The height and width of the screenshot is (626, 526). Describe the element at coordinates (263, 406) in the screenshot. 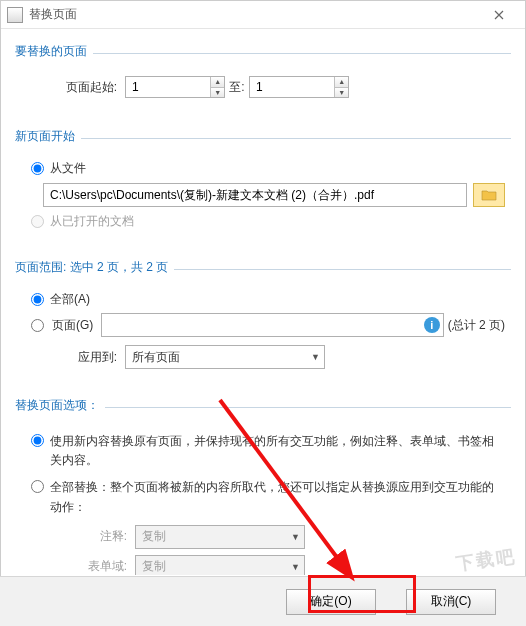

I see `group-label: 替换页面选项：` at that location.